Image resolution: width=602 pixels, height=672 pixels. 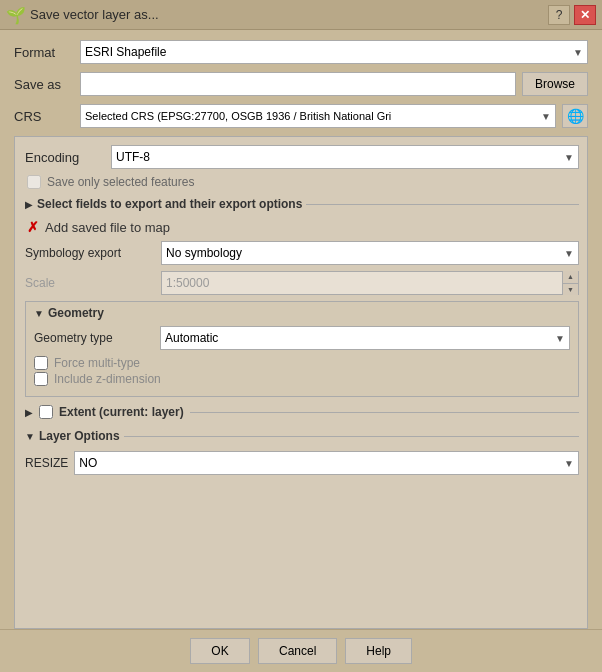 I want to click on symbology-row: Symbology export No symbology Feature sy…, so click(x=302, y=253).